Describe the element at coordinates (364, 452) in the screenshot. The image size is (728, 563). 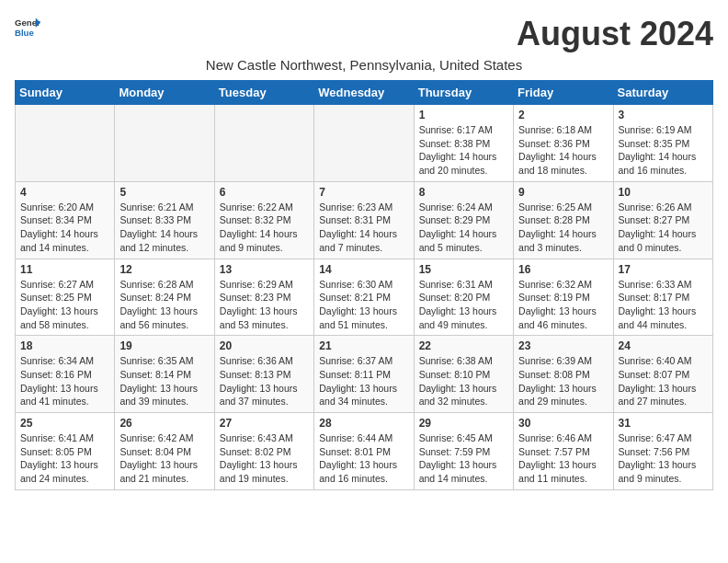
I see `calendar-cell: 28Sunrise: 6:44 AMSunset: 8:01 PMDayligh…` at that location.